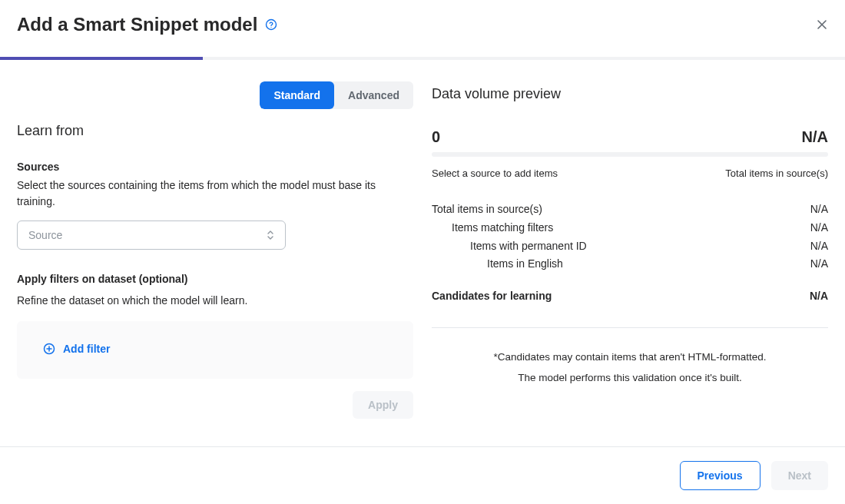 This screenshot has width=845, height=504. Describe the element at coordinates (777, 174) in the screenshot. I see `preview-caption-right: Total items in source(s)` at that location.